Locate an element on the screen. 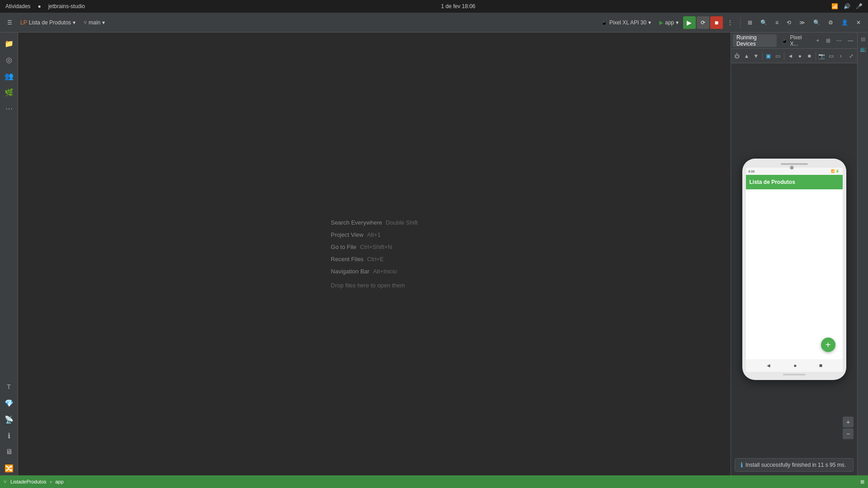  pixel-tab-label: Pixel X... is located at coordinates (799, 41).